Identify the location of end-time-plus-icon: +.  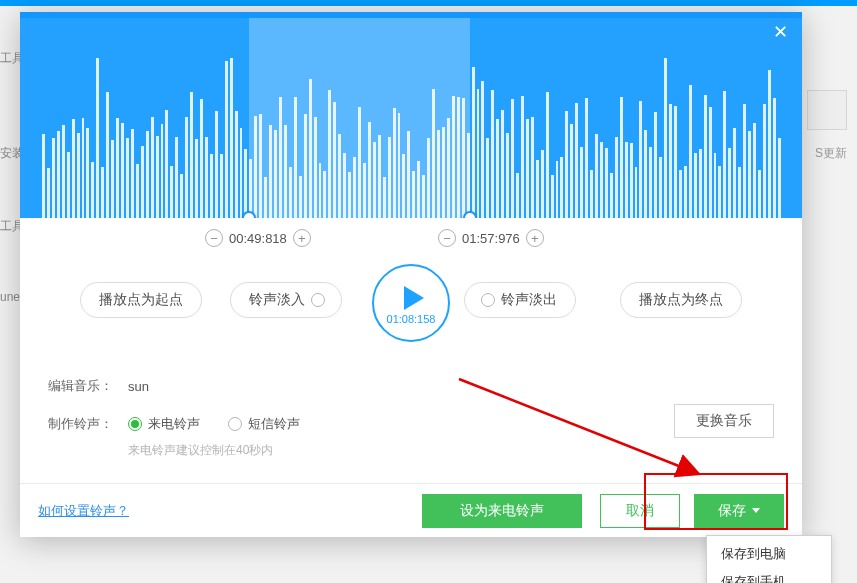
(535, 238).